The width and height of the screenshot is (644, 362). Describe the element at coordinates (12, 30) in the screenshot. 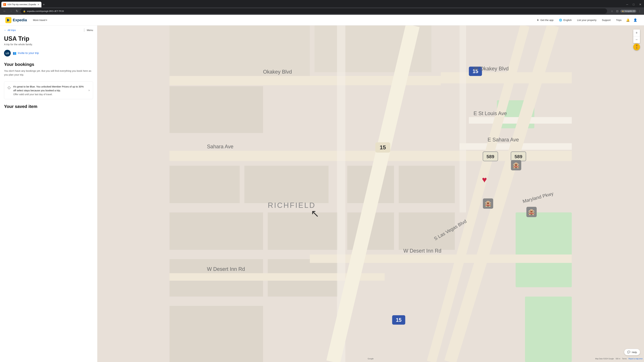

I see `all-trips-label: All trips` at that location.